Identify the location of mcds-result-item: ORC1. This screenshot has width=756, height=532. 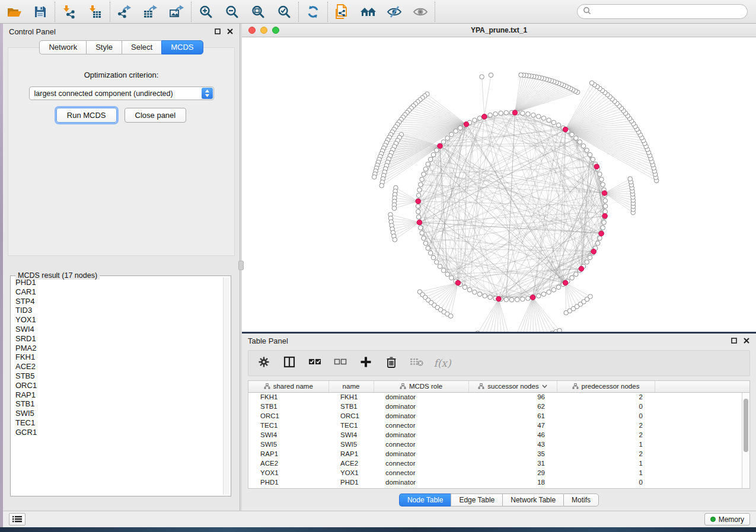
(117, 386).